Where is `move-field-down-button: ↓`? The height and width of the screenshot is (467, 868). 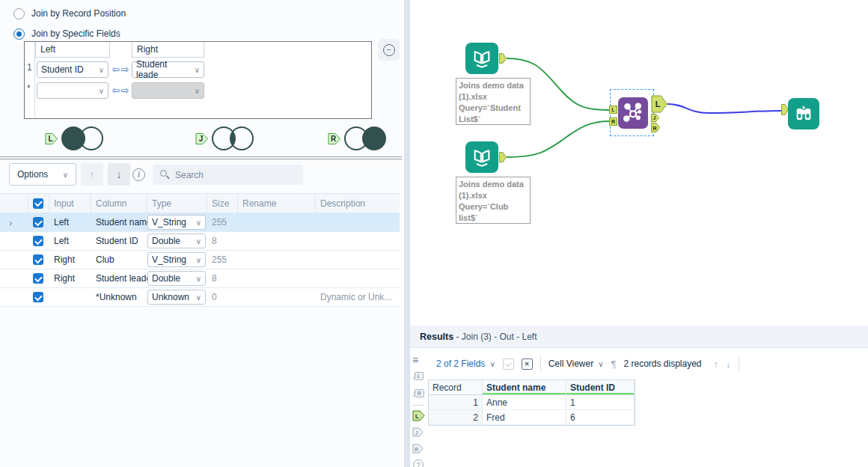
move-field-down-button: ↓ is located at coordinates (119, 174).